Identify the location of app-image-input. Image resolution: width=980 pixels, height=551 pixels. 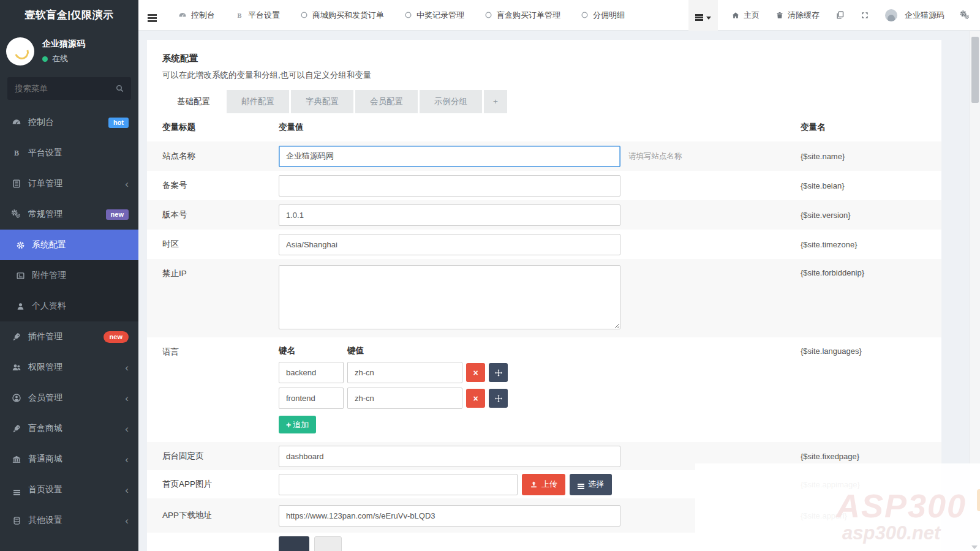
(398, 485).